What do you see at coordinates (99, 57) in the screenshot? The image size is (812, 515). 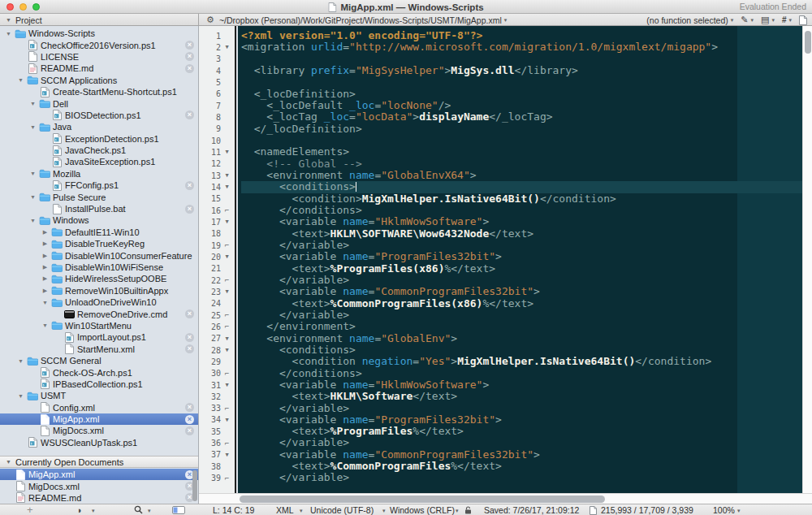 I see `tree-item: LICENSE×` at bounding box center [99, 57].